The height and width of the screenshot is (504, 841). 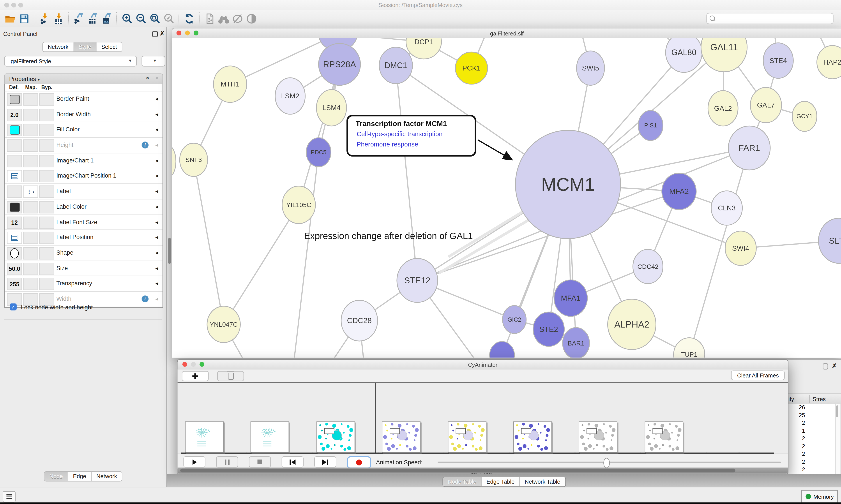 What do you see at coordinates (174, 162) in the screenshot?
I see `node-edgecut` at bounding box center [174, 162].